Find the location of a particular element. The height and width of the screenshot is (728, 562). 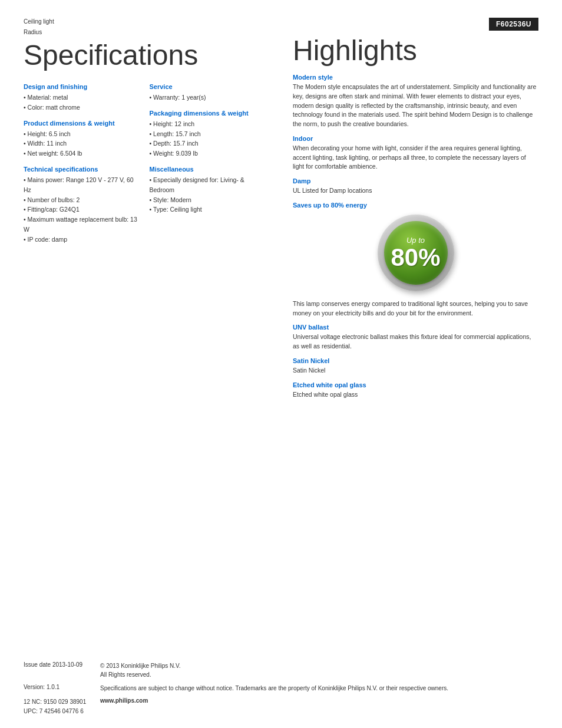

footer-upc-text: UPC: 7 42546 04776 6 is located at coordinates (62, 711).